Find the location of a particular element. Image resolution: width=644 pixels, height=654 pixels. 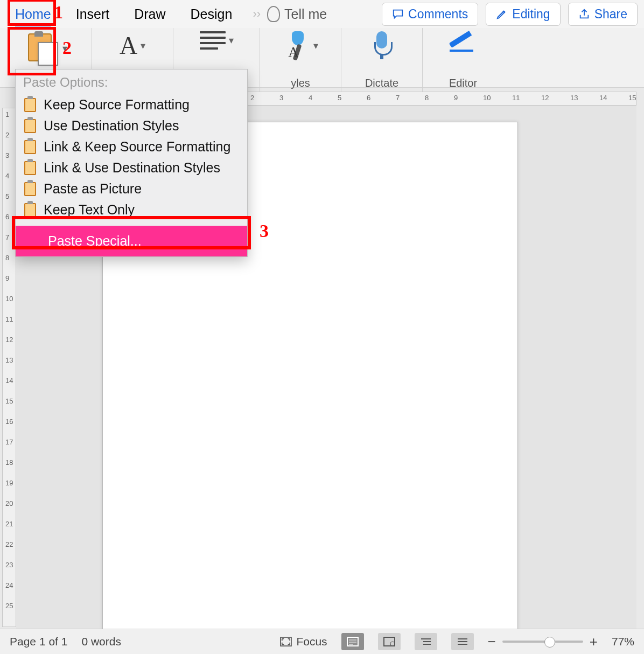

editor-group: Editor is located at coordinates (463, 60).